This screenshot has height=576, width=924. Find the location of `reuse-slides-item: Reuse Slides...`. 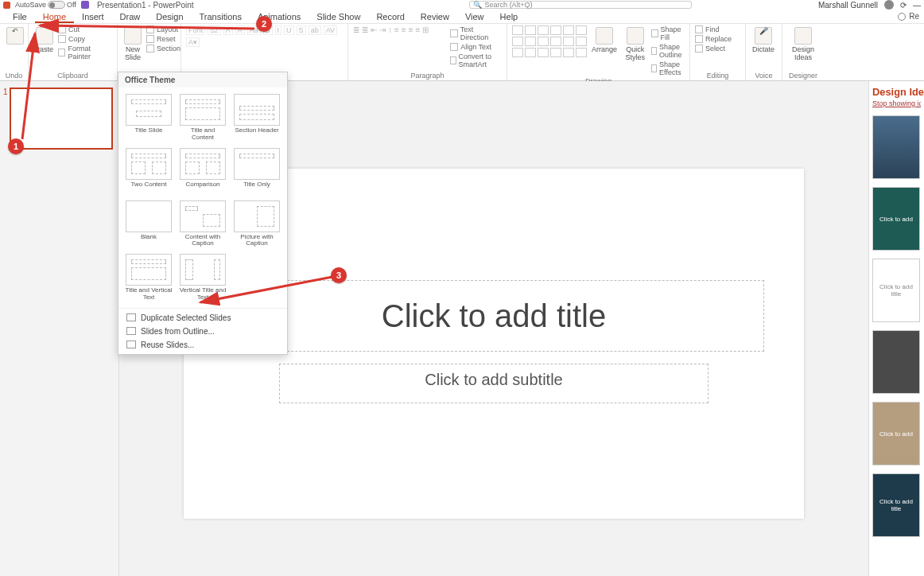

reuse-slides-item: Reuse Slides... is located at coordinates (203, 345).